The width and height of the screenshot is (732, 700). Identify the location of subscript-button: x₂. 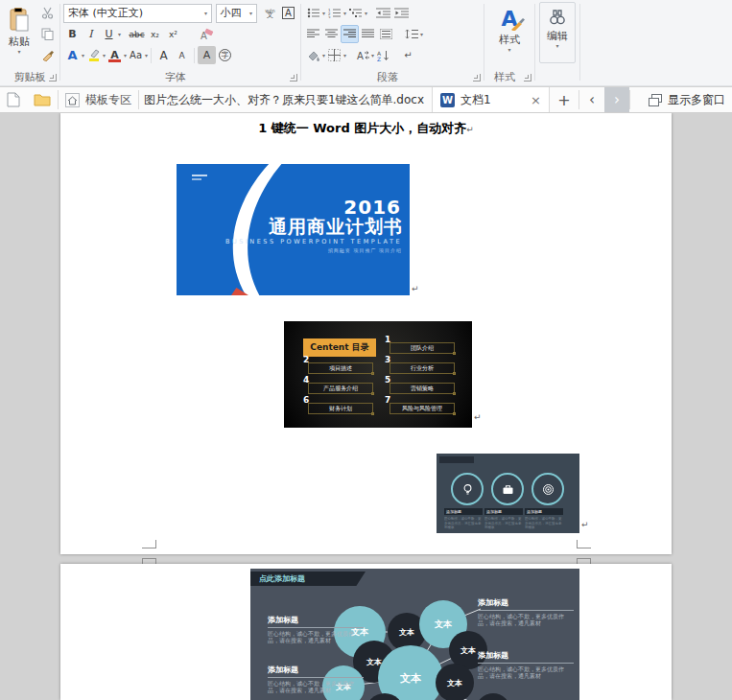
(155, 35).